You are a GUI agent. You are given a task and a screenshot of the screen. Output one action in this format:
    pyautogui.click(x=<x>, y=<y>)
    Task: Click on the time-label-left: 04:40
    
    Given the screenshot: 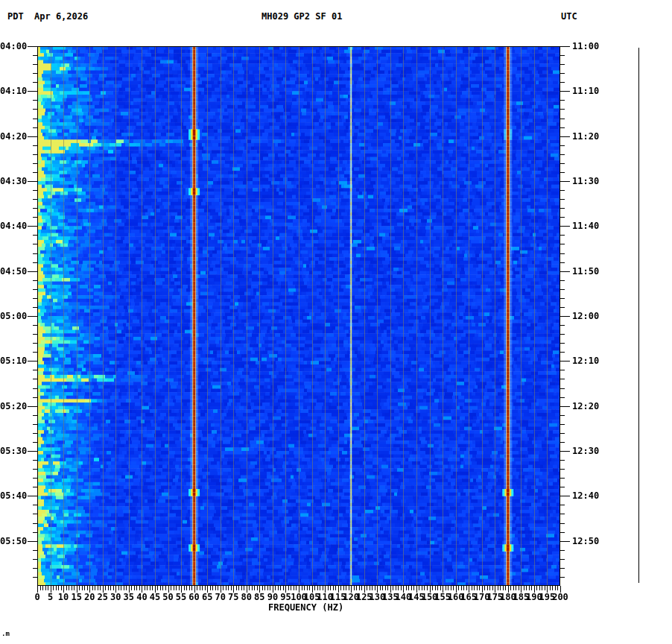 What is the action you would take?
    pyautogui.click(x=13, y=226)
    